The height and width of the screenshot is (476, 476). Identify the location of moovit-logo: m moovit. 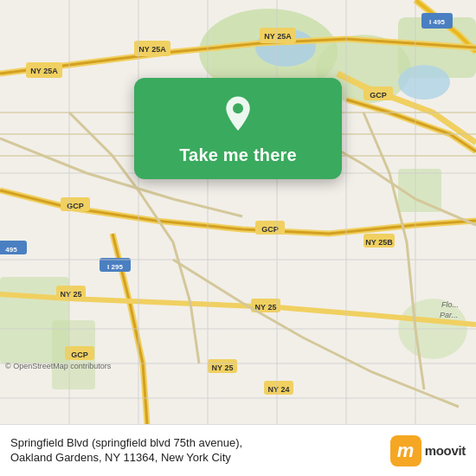
(428, 451).